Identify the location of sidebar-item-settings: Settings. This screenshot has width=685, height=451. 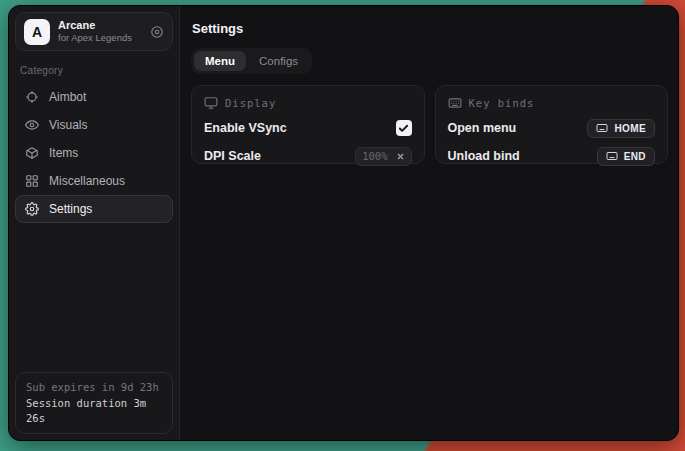
(94, 209).